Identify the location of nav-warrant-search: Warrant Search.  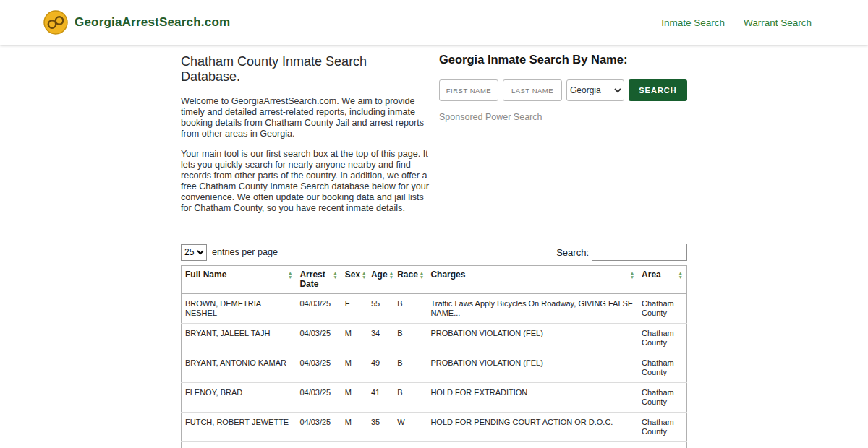
(778, 23).